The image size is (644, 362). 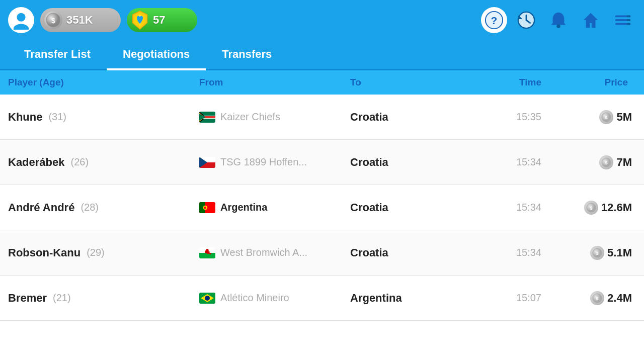 I want to click on from-team: Argentina, so click(x=244, y=207).